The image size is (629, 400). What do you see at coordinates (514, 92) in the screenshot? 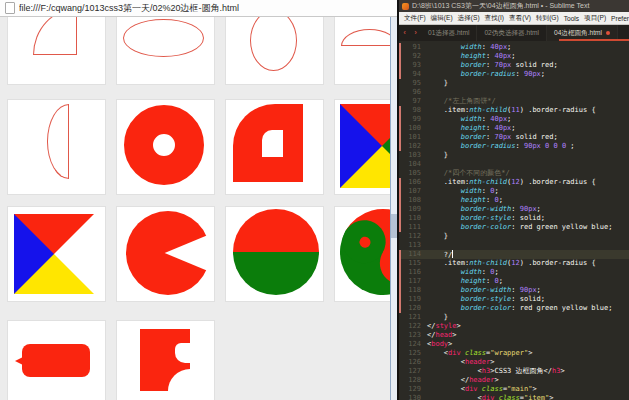
I see `code-line: 96` at bounding box center [514, 92].